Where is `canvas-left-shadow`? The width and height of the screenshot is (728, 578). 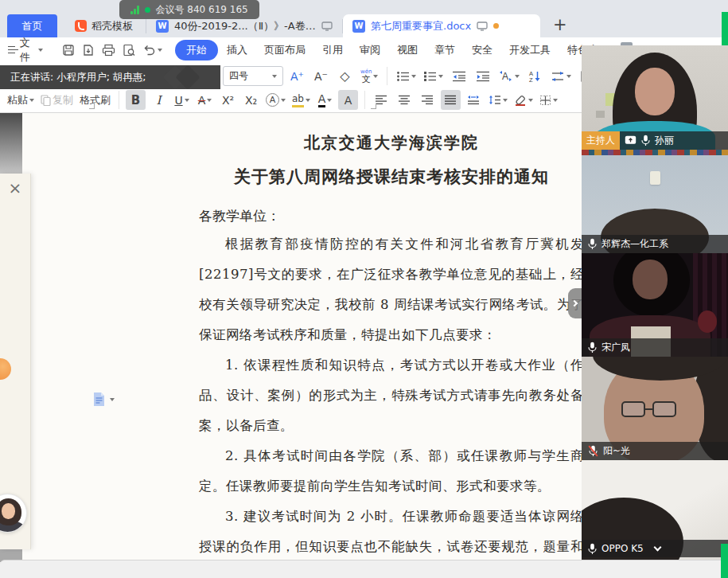
canvas-left-shadow is located at coordinates (11, 143).